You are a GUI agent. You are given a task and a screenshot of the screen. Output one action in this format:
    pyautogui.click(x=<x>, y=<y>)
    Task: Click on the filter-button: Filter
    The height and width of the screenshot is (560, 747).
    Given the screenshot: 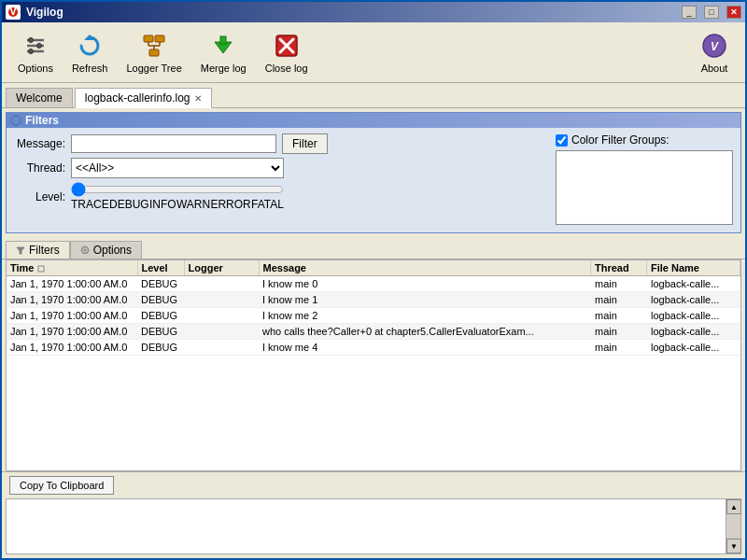 What is the action you would take?
    pyautogui.click(x=304, y=144)
    